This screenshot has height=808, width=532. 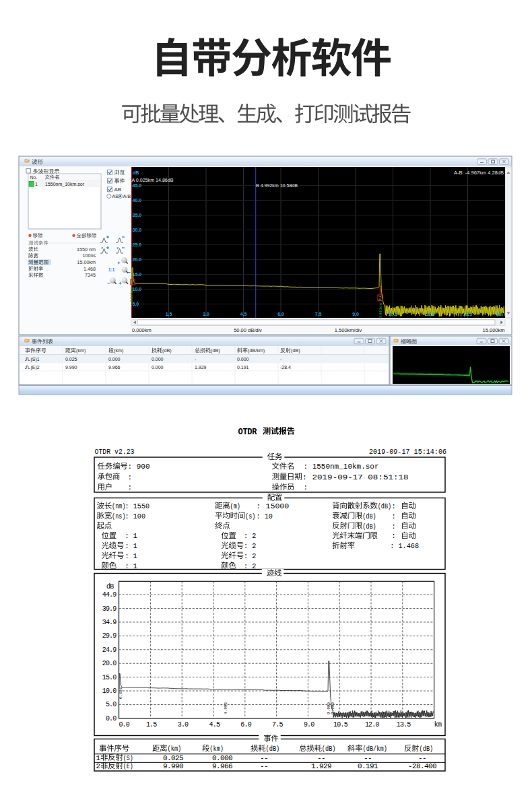 What do you see at coordinates (277, 186) in the screenshot?
I see `svg-text: B 4.992km 10.58dB` at bounding box center [277, 186].